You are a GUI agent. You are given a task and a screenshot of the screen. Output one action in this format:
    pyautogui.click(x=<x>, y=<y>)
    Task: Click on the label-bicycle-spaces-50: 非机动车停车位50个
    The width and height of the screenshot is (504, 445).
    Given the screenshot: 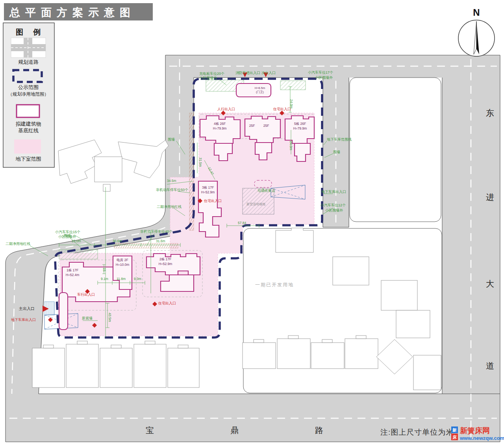 What is the action you would take?
    pyautogui.click(x=172, y=190)
    